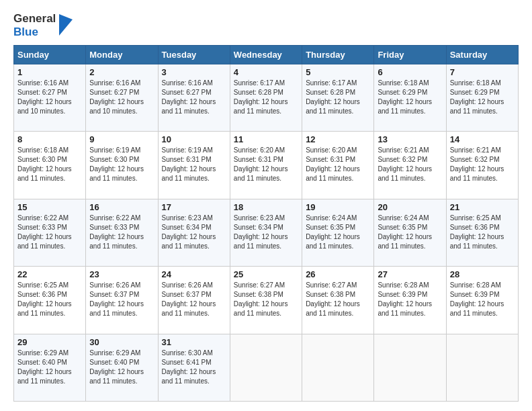 Image resolution: width=532 pixels, height=411 pixels. I want to click on day-header-monday: Monday, so click(122, 55).